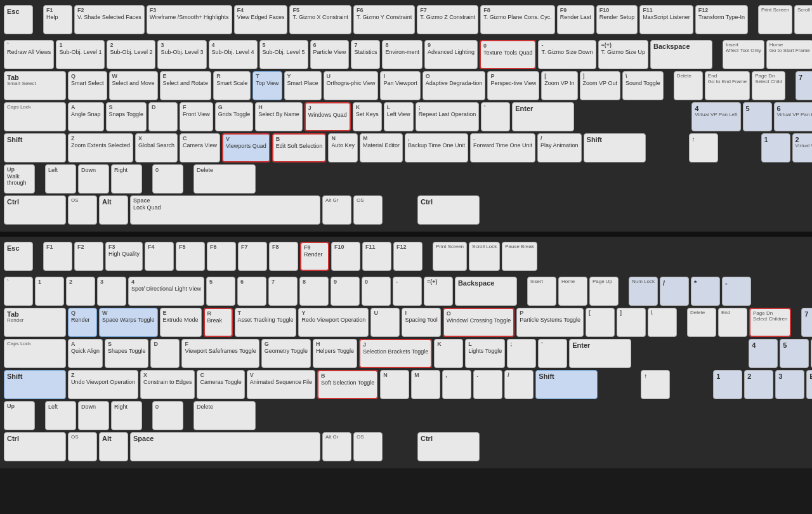  I want to click on key-scroll-lock: Scroll Lock, so click(803, 20).